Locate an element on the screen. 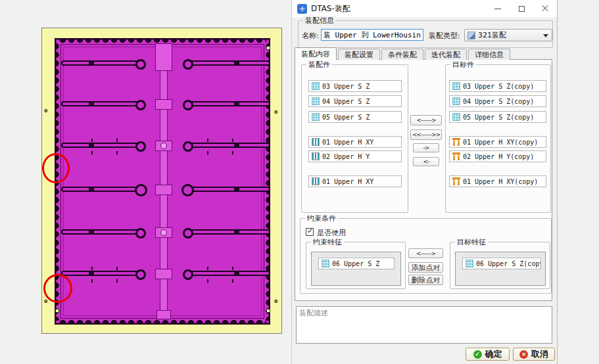 Image resolution: width=599 pixels, height=364 pixels. target-feature-group-title: 目标特征 is located at coordinates (471, 242).